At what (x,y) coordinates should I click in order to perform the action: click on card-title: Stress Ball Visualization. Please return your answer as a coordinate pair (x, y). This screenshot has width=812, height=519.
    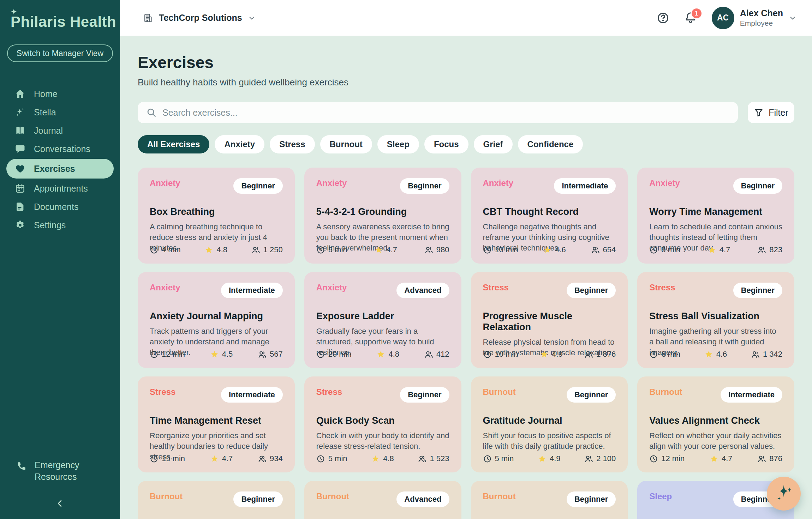
    Looking at the image, I should click on (716, 316).